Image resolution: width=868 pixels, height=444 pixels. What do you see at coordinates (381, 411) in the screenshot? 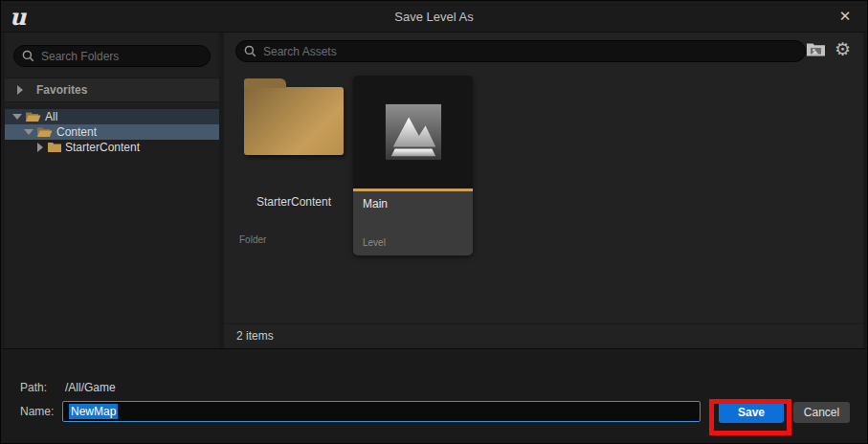
I see `name-input: NewMap` at bounding box center [381, 411].